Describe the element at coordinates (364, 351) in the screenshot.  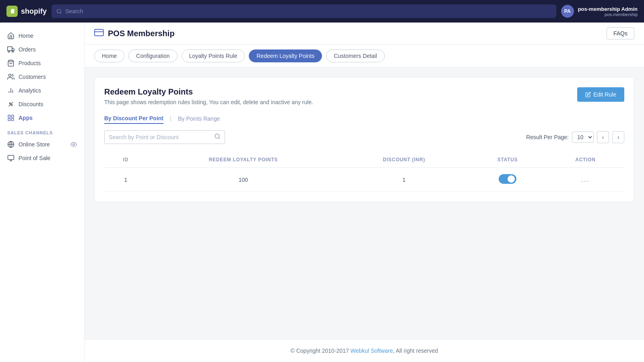
I see `footer: © Copyright 2010-2017 Webkul Software, A…` at that location.